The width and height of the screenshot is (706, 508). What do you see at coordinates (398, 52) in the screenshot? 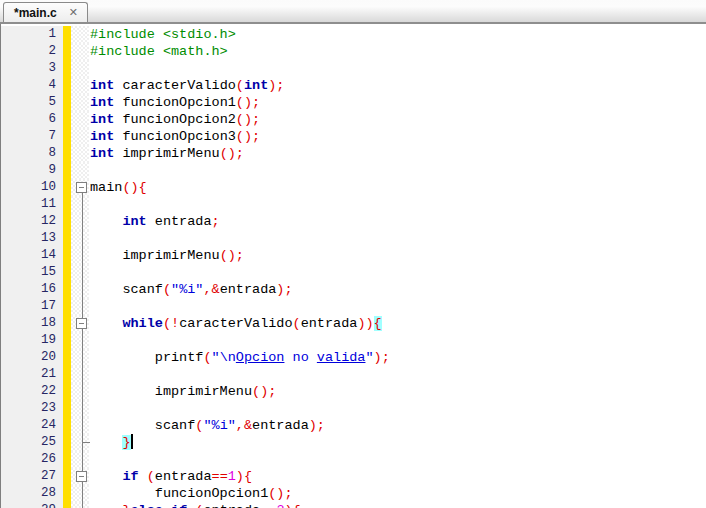
I see `code-line-text: #include <math.h>` at bounding box center [398, 52].